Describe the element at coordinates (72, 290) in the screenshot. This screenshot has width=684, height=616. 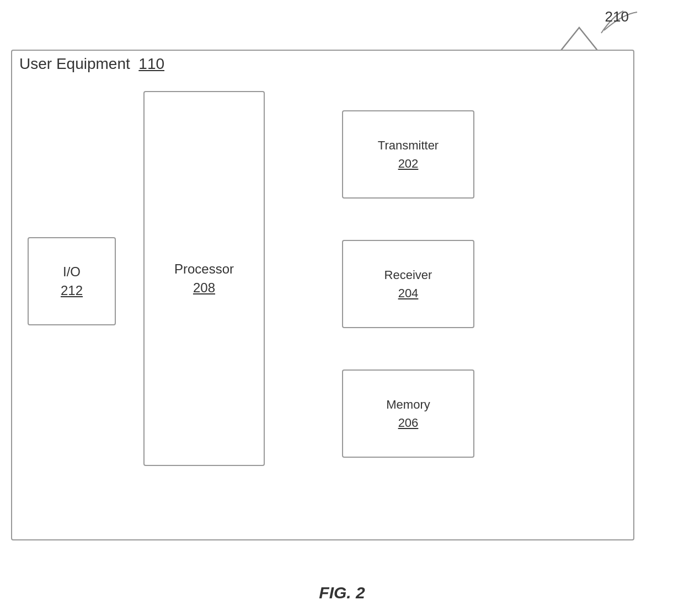
I see `io-number: 212` at that location.